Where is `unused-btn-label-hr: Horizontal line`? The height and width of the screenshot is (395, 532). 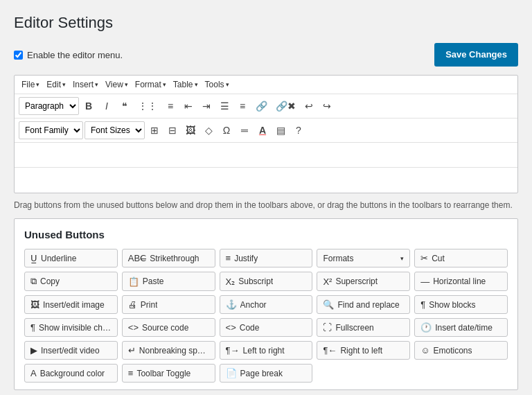
unused-btn-label-hr: Horizontal line is located at coordinates (459, 281).